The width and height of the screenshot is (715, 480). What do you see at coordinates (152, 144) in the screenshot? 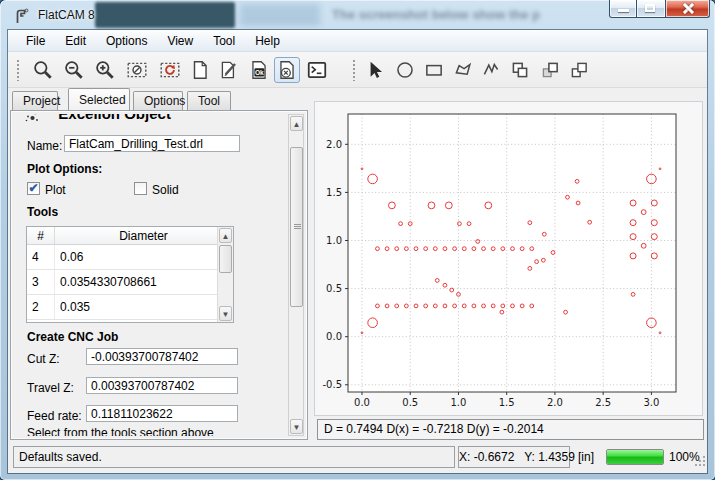
I see `name-input` at bounding box center [152, 144].